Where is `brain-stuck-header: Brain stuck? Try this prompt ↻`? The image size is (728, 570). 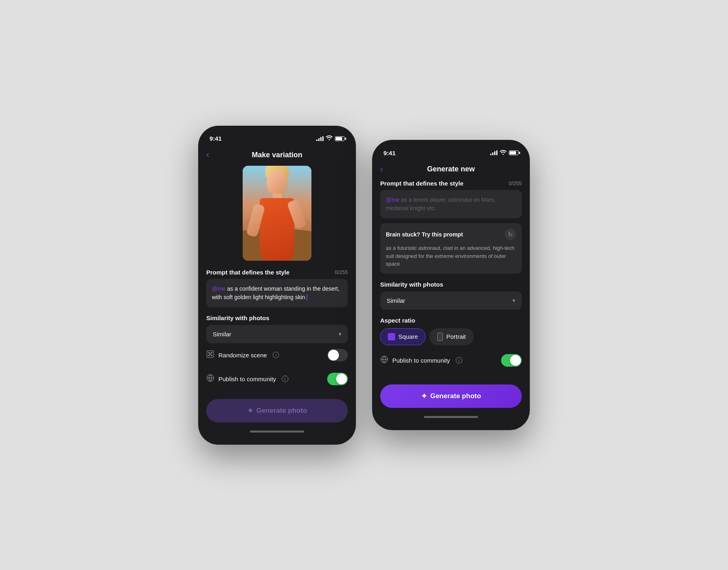
brain-stuck-header: Brain stuck? Try this prompt ↻ is located at coordinates (451, 234).